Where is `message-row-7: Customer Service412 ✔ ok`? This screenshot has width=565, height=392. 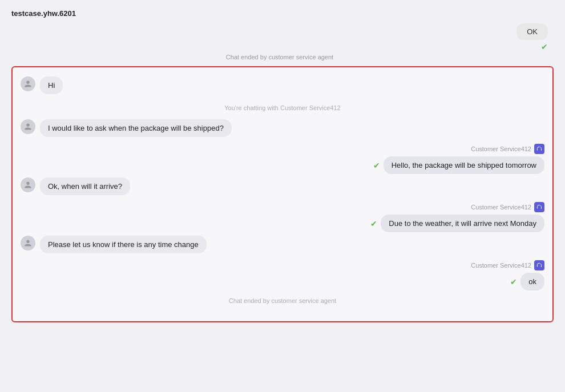 message-row-7: Customer Service412 ✔ ok is located at coordinates (282, 275).